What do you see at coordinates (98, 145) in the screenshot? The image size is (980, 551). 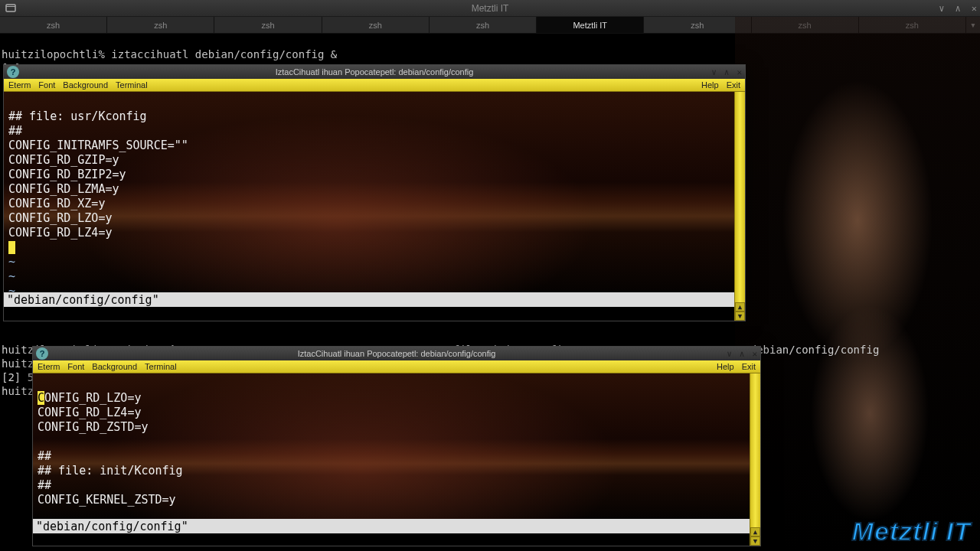 I see `config-line: CONFIG_INITRAMFS_SOURCE=""` at bounding box center [98, 145].